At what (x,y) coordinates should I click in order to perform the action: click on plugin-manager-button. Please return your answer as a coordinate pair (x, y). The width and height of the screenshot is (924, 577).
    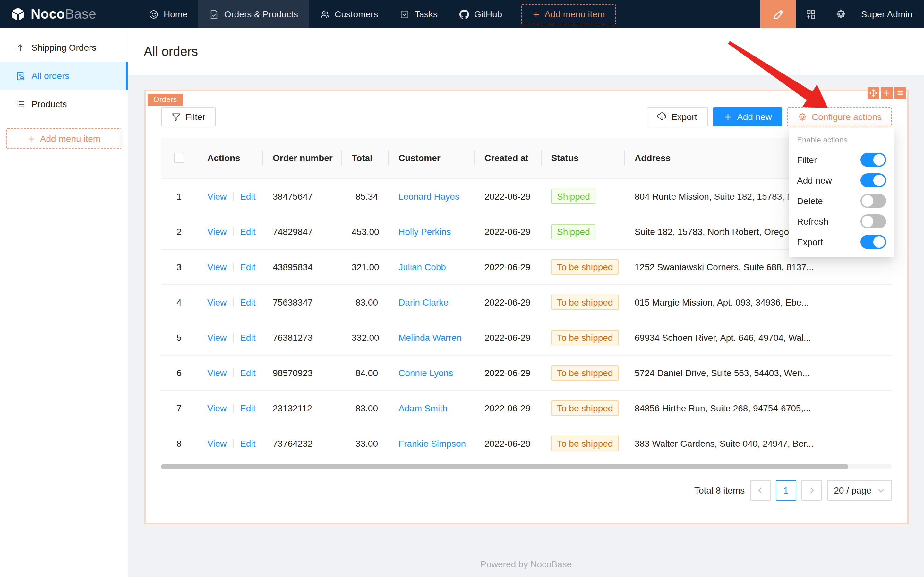
    Looking at the image, I should click on (811, 14).